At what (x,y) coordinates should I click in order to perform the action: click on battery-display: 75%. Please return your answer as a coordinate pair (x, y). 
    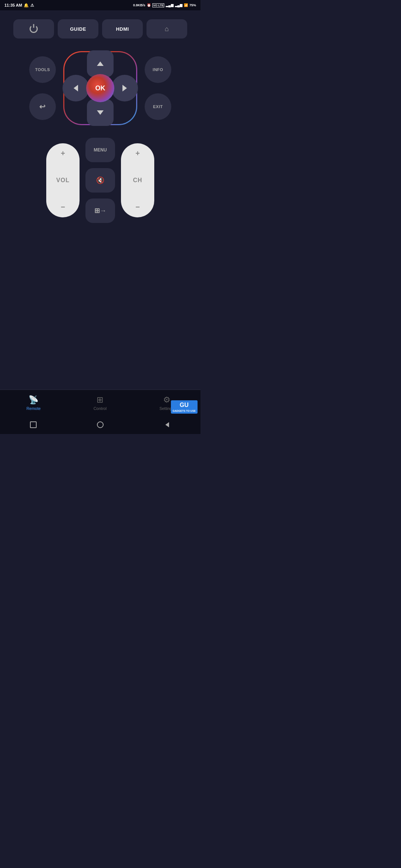
    Looking at the image, I should click on (193, 5).